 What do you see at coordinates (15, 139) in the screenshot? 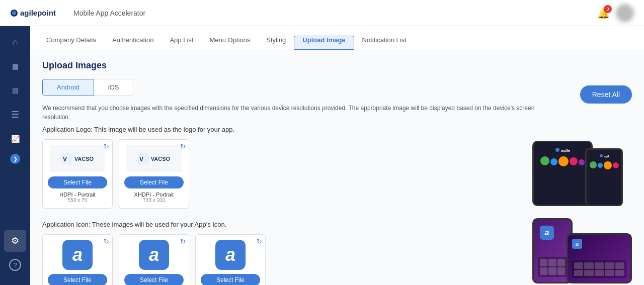
I see `chart-icon: 📈` at bounding box center [15, 139].